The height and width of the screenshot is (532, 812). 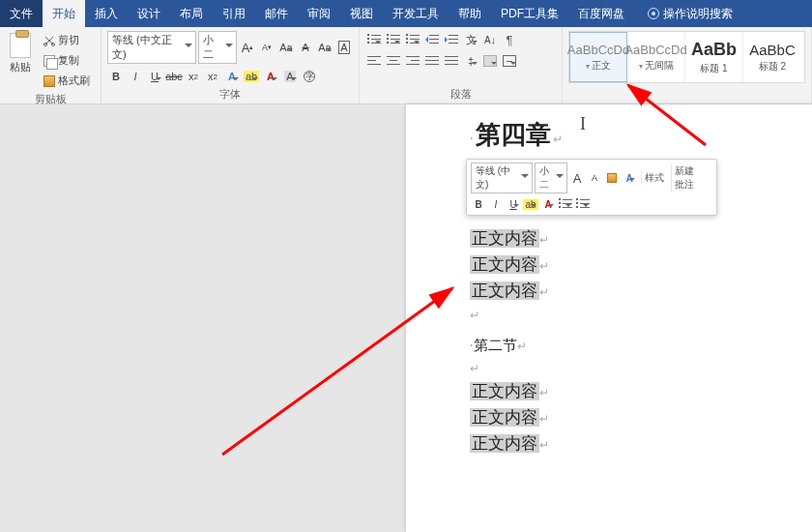 I want to click on tab-insert: 插入, so click(x=106, y=14).